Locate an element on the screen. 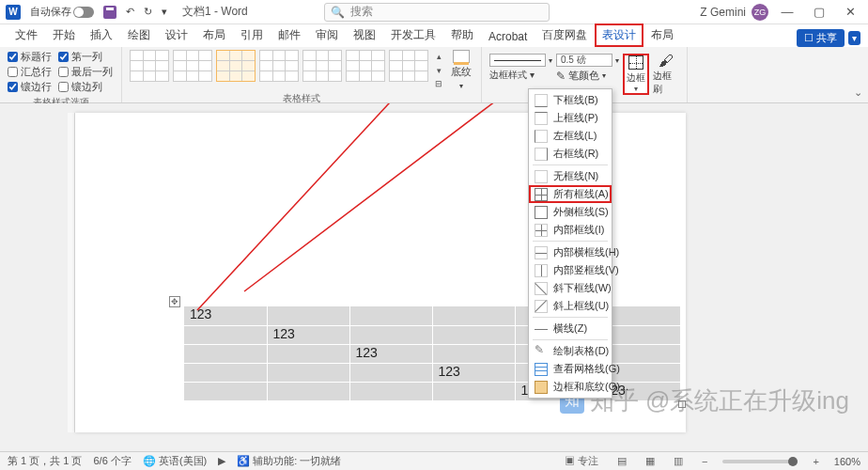  bm-inside-h: 内部横框线(H) is located at coordinates (570, 252).